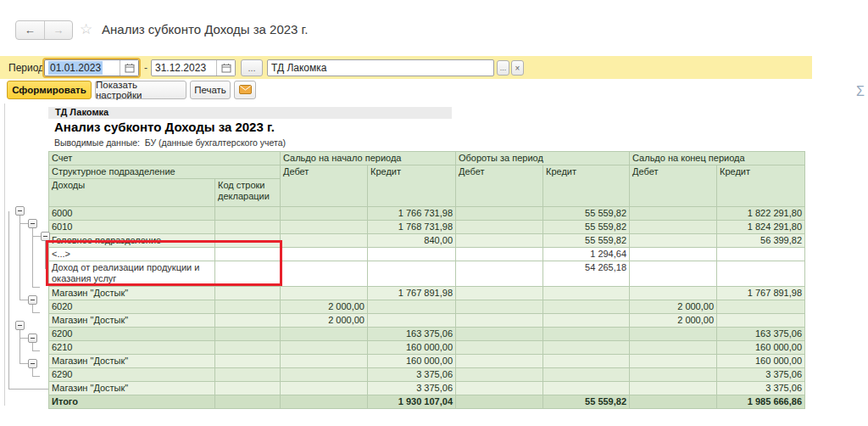 The width and height of the screenshot is (868, 426). I want to click on organization-more-button: ..., so click(504, 68).